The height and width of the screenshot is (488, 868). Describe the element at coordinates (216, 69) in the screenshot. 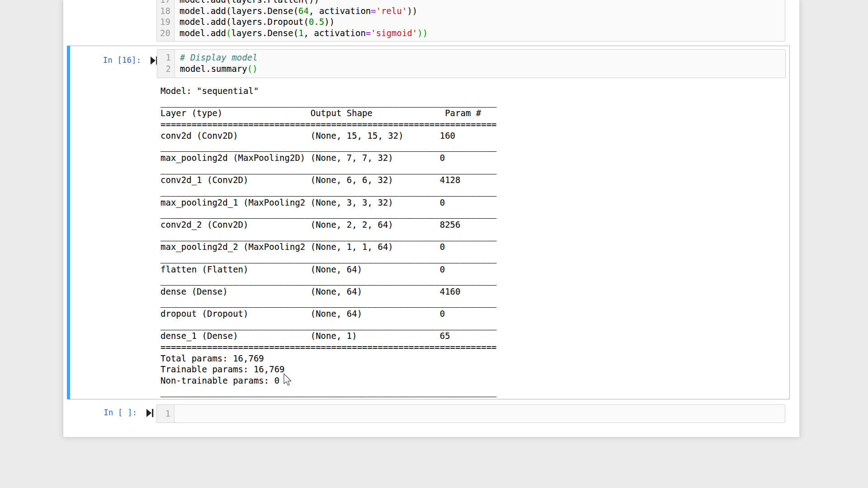

I see `code-text: model.summary()` at that location.